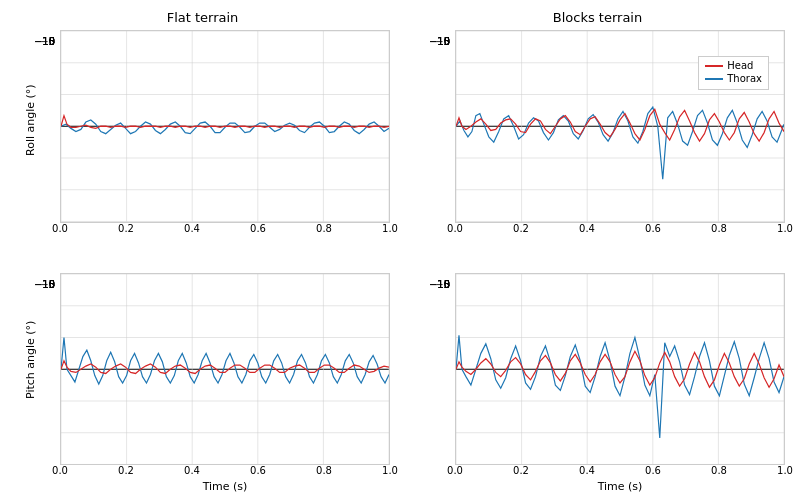 The image size is (800, 500). I want to click on x-ticks-flat-pitch: 0.0 0.2 0.4 0.6 0.8 1.0, so click(225, 472).